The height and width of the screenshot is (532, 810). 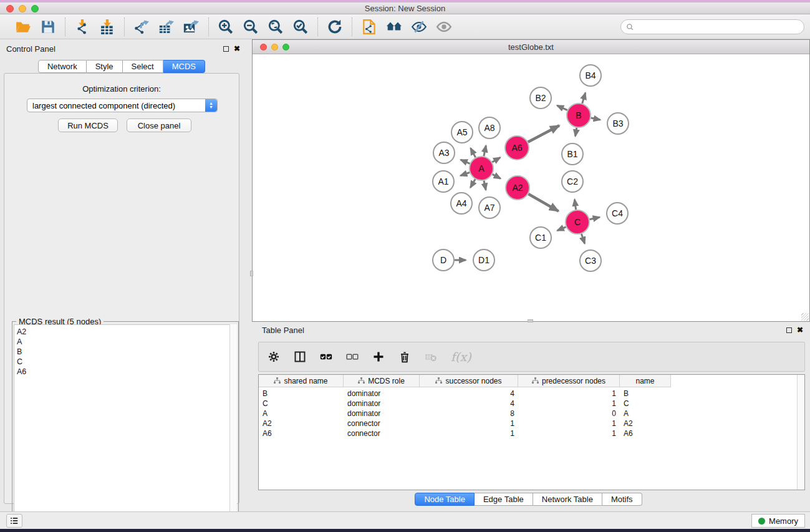 What do you see at coordinates (489, 208) in the screenshot?
I see `node-A7: A7` at bounding box center [489, 208].